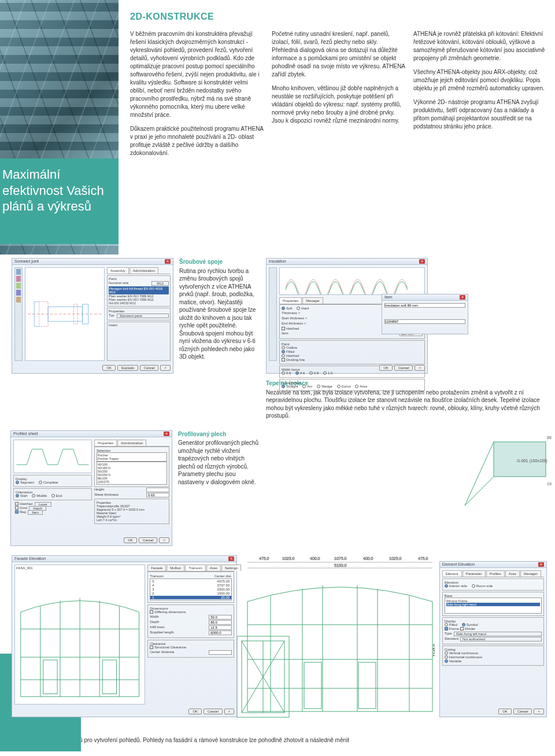 The width and height of the screenshot is (555, 756). What do you see at coordinates (35, 512) in the screenshot?
I see `item-button: Item` at bounding box center [35, 512].